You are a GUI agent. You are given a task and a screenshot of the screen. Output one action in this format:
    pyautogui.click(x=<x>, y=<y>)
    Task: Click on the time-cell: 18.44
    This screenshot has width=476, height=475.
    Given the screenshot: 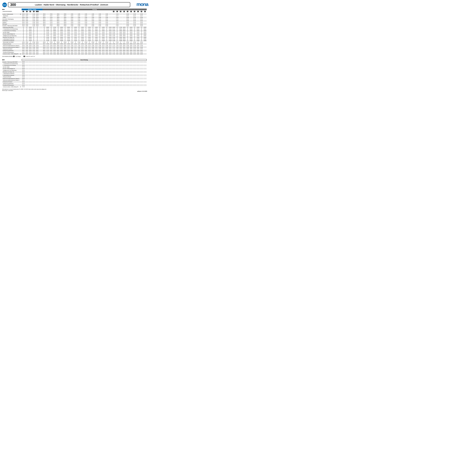 What is the action you would take?
    pyautogui.click(x=23, y=24)
    